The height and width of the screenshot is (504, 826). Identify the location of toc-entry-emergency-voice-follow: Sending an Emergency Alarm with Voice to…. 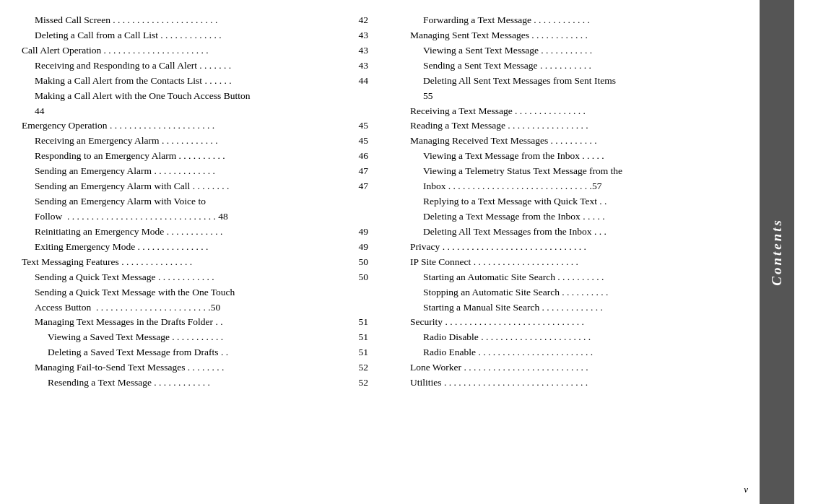
(195, 209).